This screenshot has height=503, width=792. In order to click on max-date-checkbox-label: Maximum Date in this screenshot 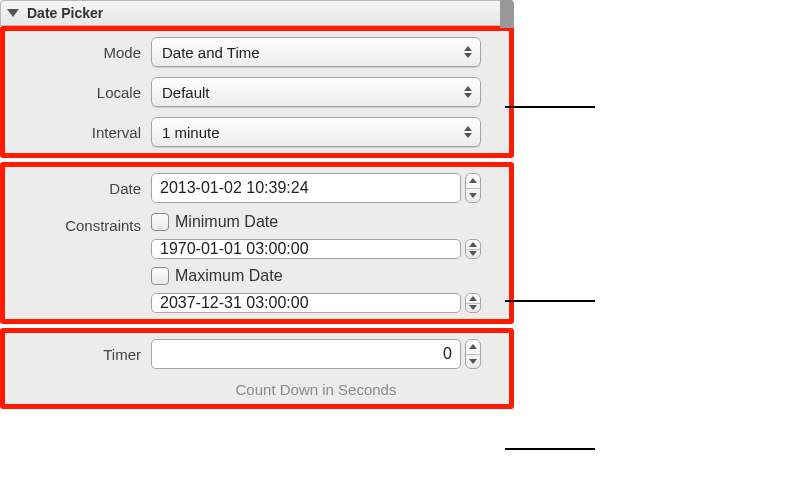, I will do `click(229, 276)`.